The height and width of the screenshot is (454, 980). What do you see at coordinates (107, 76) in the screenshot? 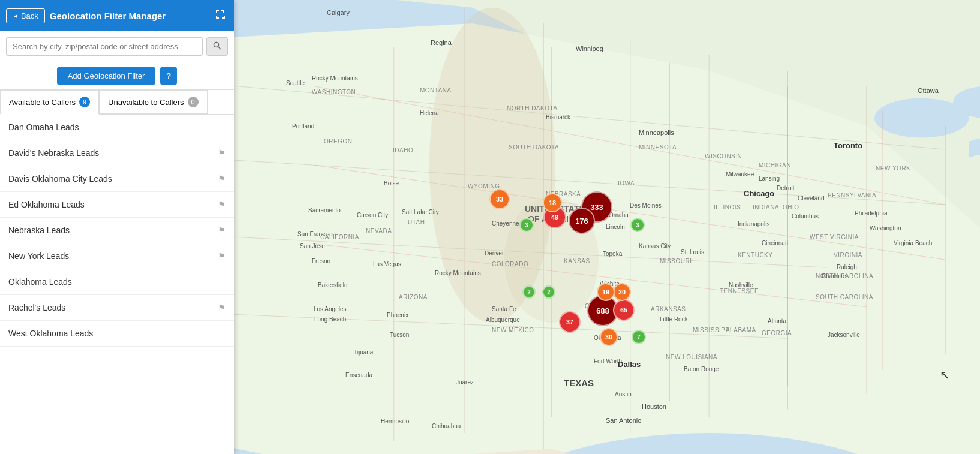
I see `add-geolocation-filter-button: Add Geolocation Filter` at bounding box center [107, 76].